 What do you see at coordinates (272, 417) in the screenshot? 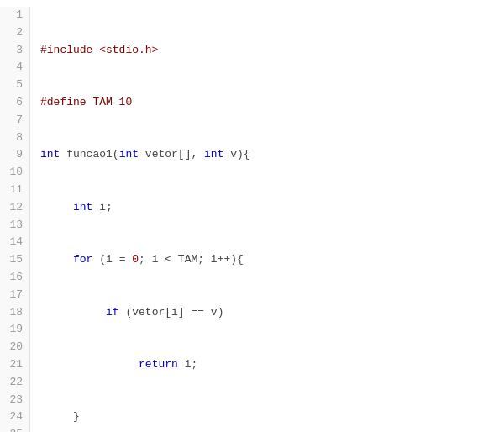
I see `code-line-8: }` at bounding box center [272, 417].